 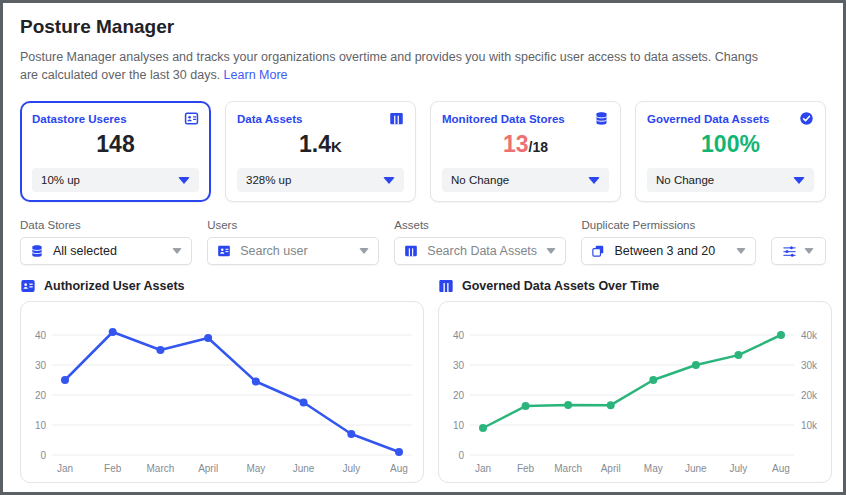 I want to click on filter-label: Users, so click(x=293, y=225).